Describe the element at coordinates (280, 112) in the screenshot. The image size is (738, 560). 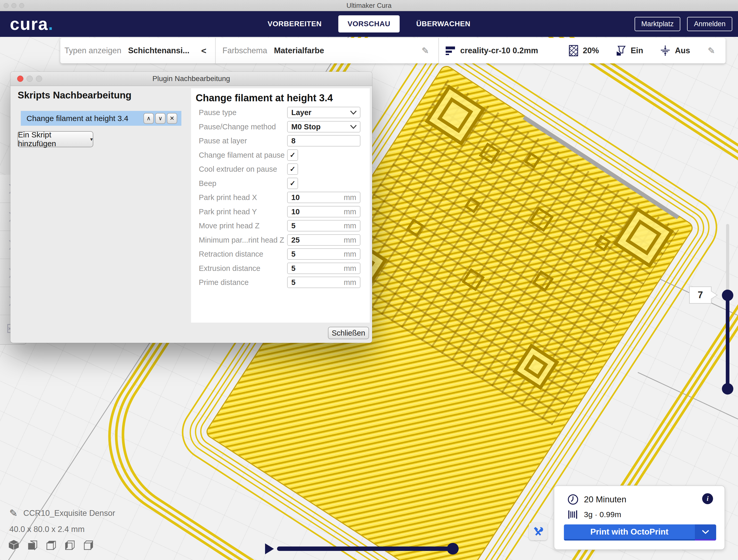
I see `setting-row: Pause typeLayer` at that location.